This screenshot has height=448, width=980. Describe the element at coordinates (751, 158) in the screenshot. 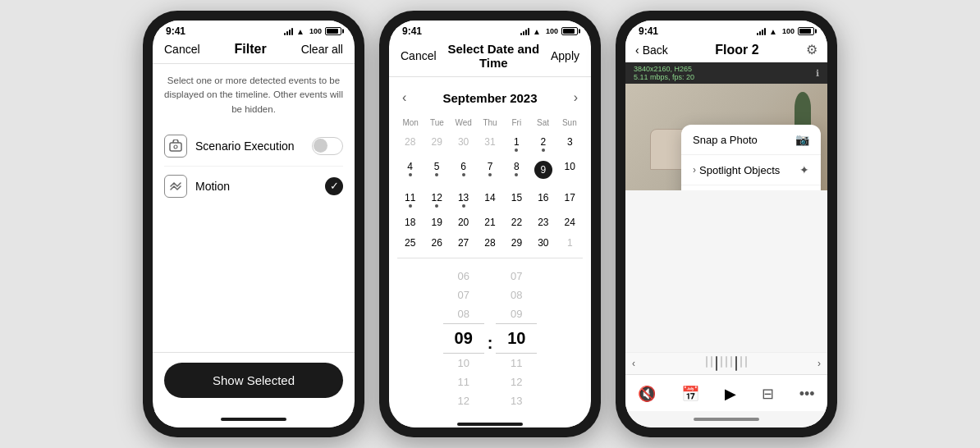

I see `context-menu: Snap a Photo 📷 › Spotlight Objects ✦ Dow…` at that location.